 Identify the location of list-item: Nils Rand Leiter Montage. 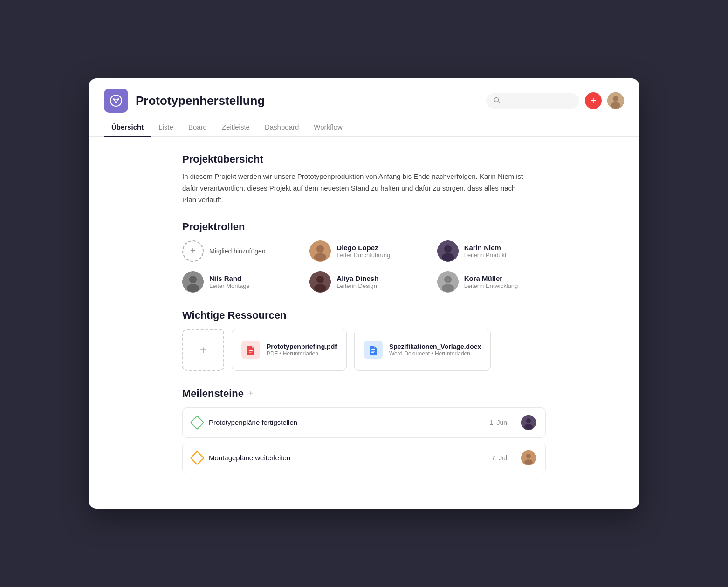
(237, 282).